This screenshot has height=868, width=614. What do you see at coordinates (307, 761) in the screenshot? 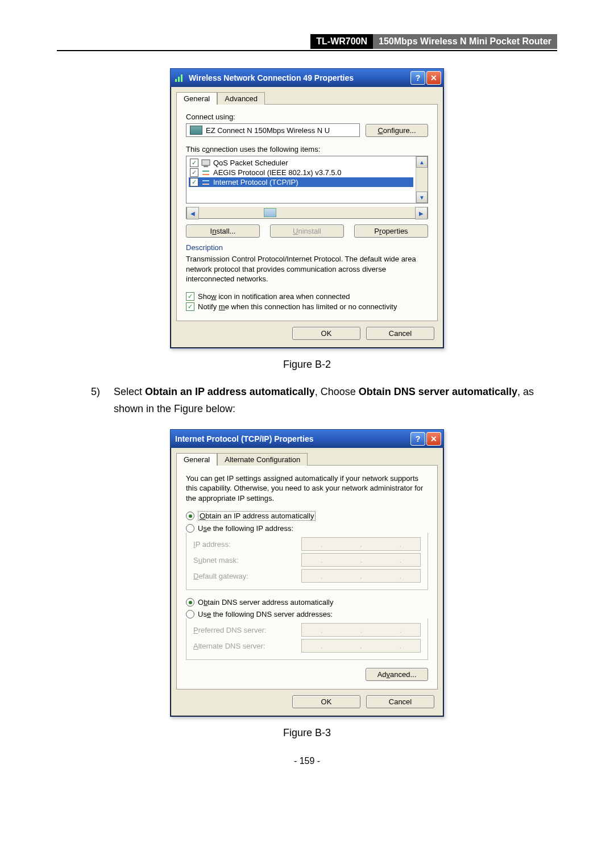
I see `page-number: - 159 -` at bounding box center [307, 761].